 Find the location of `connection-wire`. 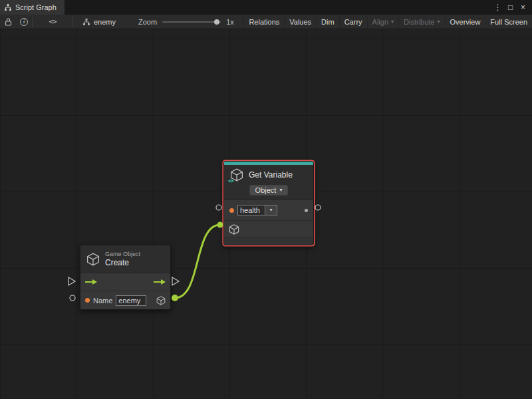

connection-wire is located at coordinates (198, 261).